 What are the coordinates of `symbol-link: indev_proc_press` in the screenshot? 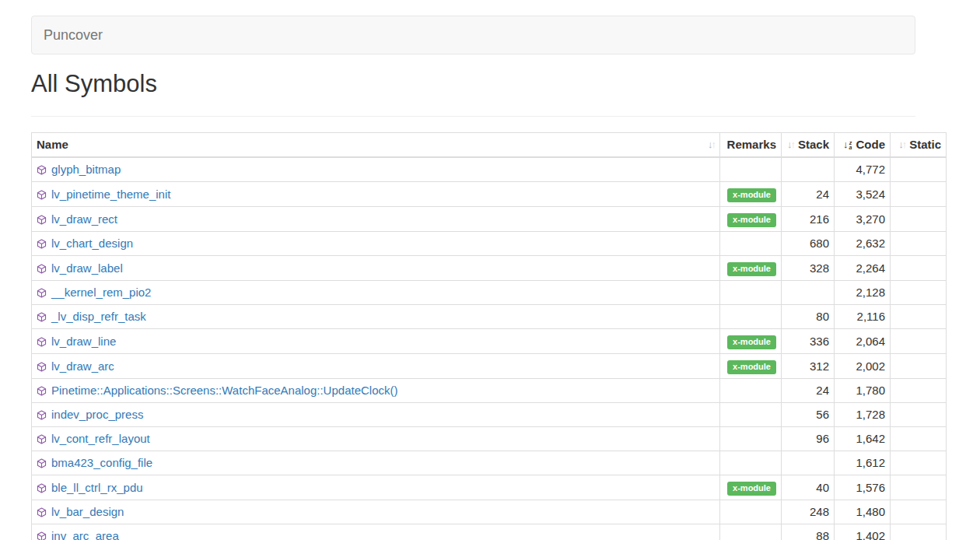 It's located at (97, 414).